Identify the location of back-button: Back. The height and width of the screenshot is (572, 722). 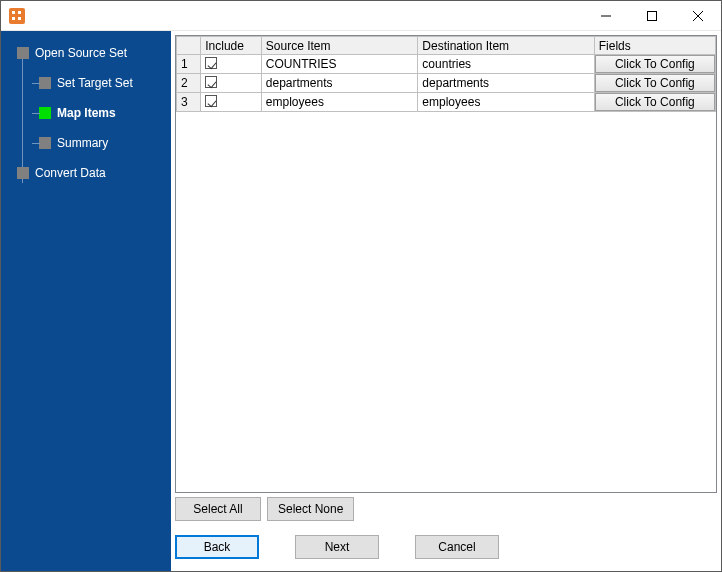
(217, 547).